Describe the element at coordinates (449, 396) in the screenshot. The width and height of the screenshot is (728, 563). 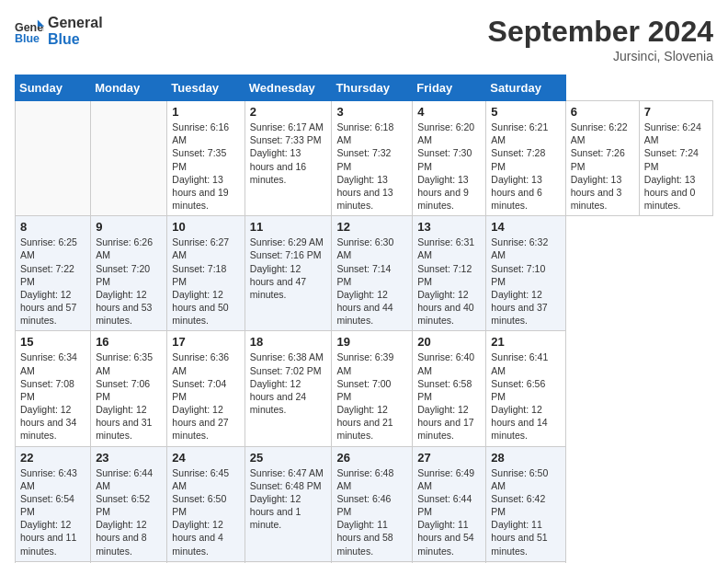
I see `day-info: Sunrise: 6:40 AM Sunset: 6:58 PM Dayligh…` at that location.